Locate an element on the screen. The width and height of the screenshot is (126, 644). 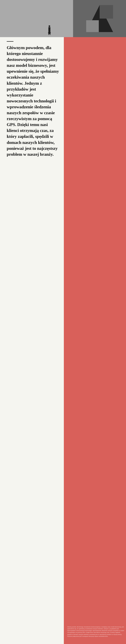
geometric-shape-icon is located at coordinates (100, 18).